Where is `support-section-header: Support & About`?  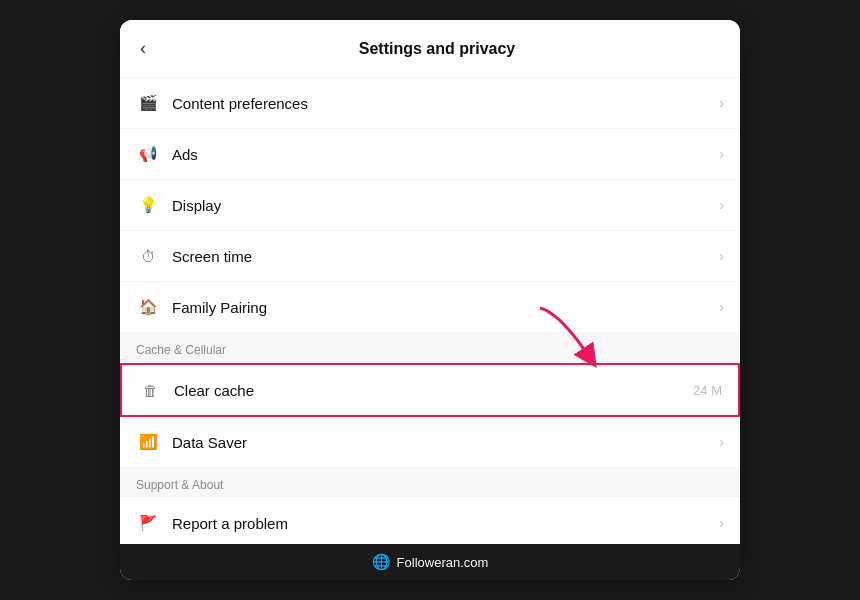
support-section-header: Support & About is located at coordinates (430, 483).